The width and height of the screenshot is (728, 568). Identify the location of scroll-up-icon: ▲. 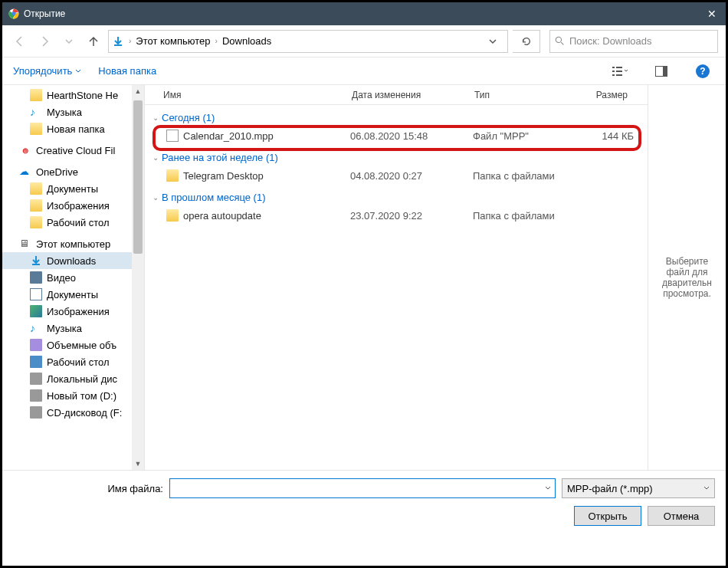
(138, 91).